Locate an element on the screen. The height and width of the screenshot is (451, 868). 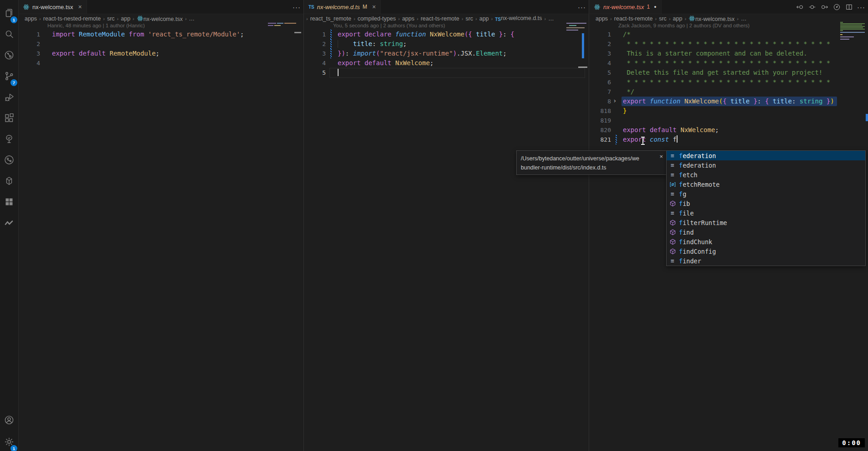
activity-item-settings: 1 is located at coordinates (9, 442).